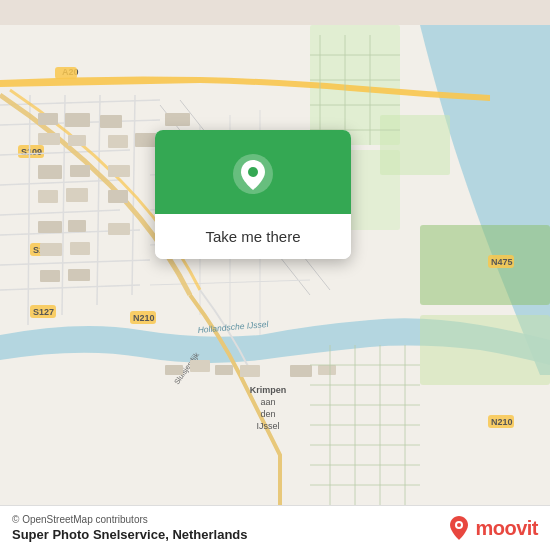  Describe the element at coordinates (268, 426) in the screenshot. I see `svg-text: IJssel` at that location.